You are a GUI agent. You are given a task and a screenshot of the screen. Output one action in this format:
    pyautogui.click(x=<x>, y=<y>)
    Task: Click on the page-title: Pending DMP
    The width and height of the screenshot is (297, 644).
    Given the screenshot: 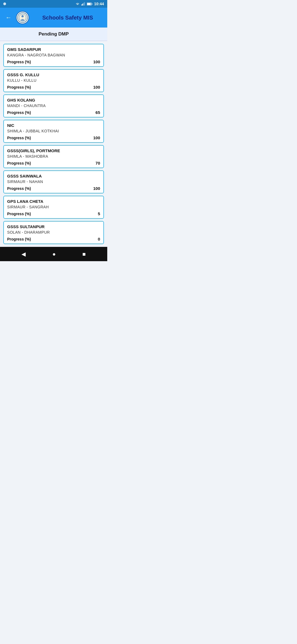 What is the action you would take?
    pyautogui.click(x=54, y=34)
    